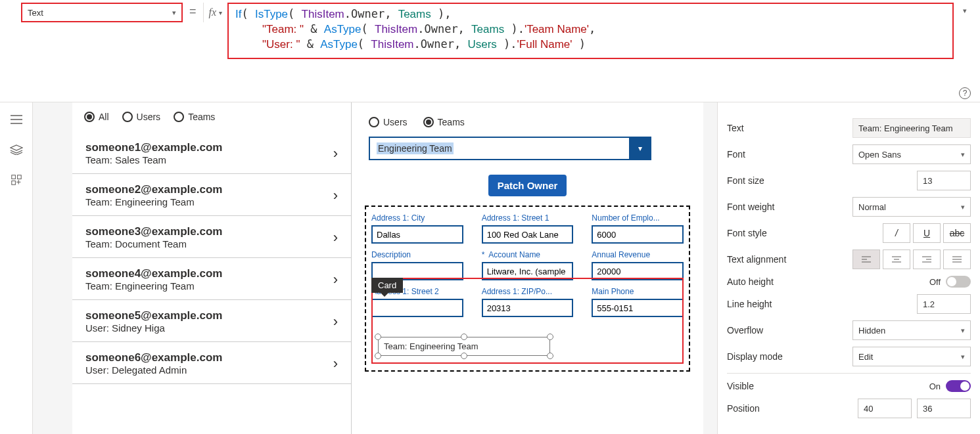  Describe the element at coordinates (638, 265) in the screenshot. I see `field-revenue: Annual Revenue` at that location.